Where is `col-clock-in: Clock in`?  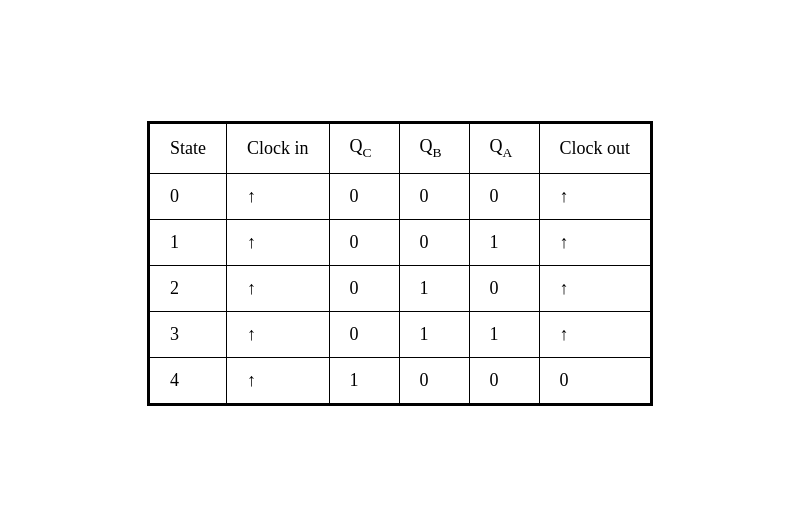
col-clock-in: Clock in is located at coordinates (278, 149).